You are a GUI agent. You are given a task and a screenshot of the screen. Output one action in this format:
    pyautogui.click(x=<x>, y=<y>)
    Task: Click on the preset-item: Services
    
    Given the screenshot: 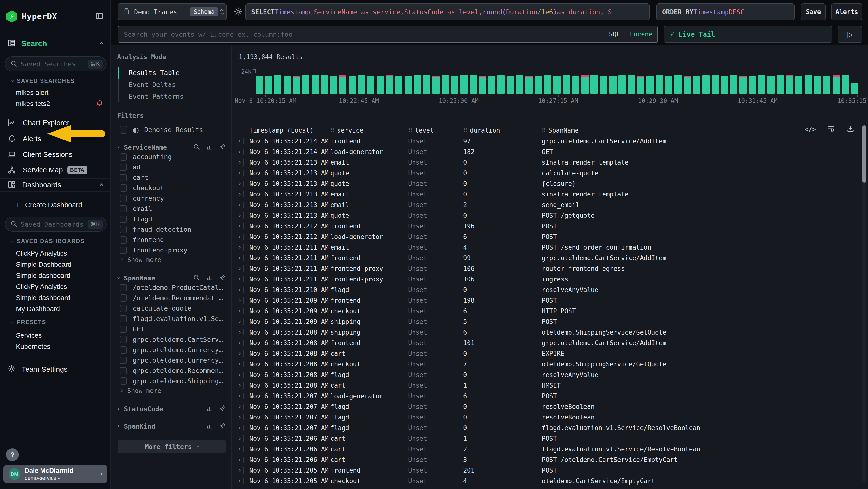 What is the action you would take?
    pyautogui.click(x=59, y=336)
    